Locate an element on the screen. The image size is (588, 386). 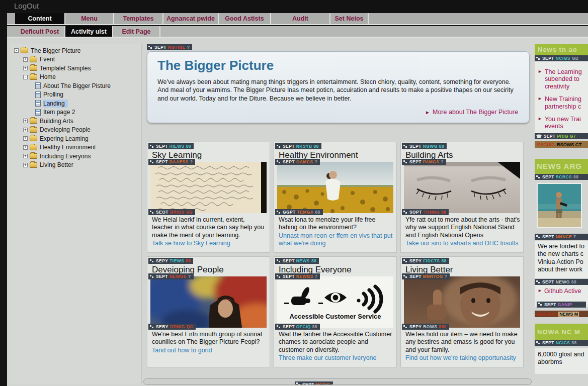
tag-sept: SOPT is located at coordinates (415, 212).